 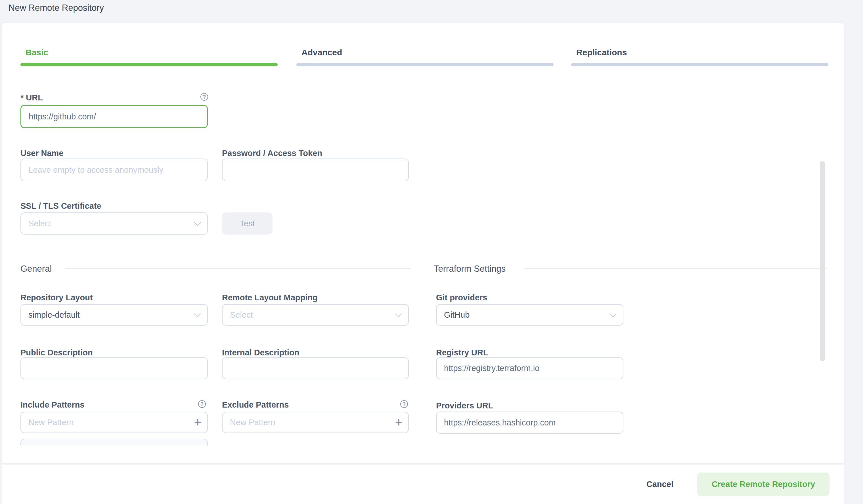 I want to click on url-input, so click(x=114, y=117).